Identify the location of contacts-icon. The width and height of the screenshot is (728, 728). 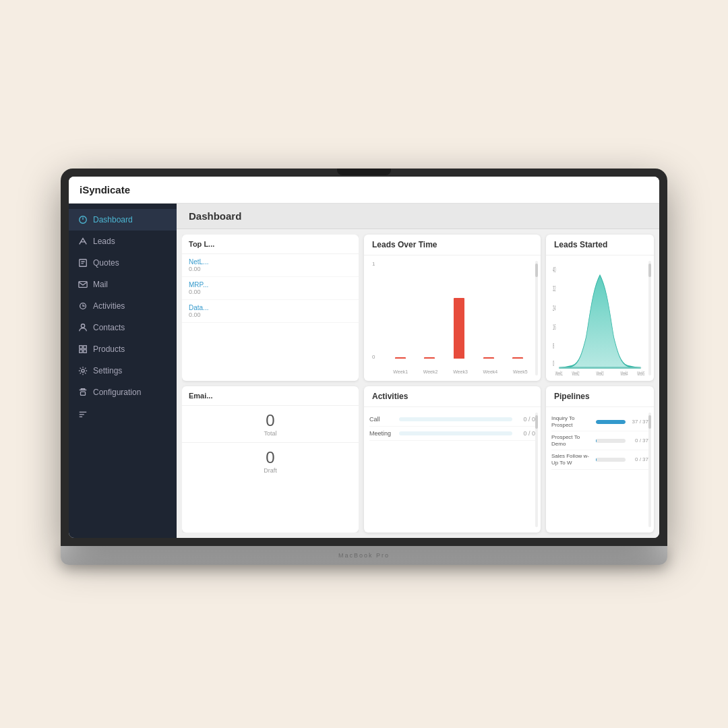
(83, 328).